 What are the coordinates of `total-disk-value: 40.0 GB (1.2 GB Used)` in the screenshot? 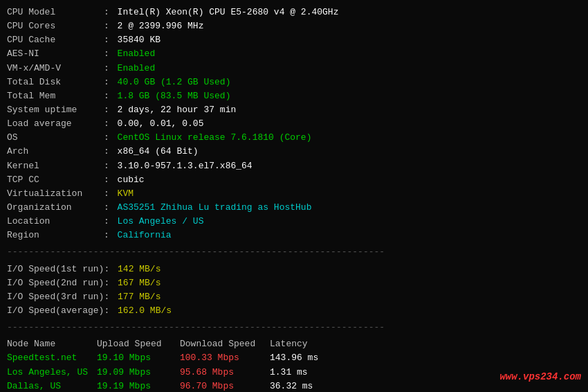 It's located at (174, 82).